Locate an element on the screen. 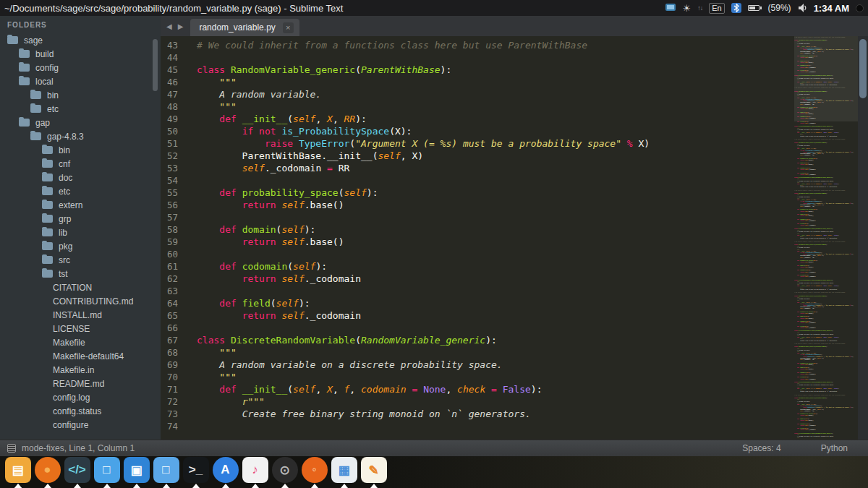  sidebar-item-makefile-default64: Makefile-default64 is located at coordinates (80, 356).